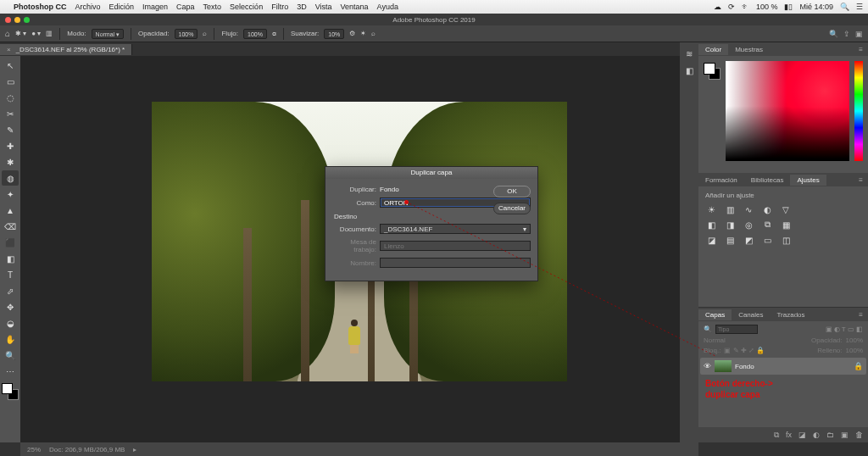  I want to click on hue-slider, so click(859, 111).